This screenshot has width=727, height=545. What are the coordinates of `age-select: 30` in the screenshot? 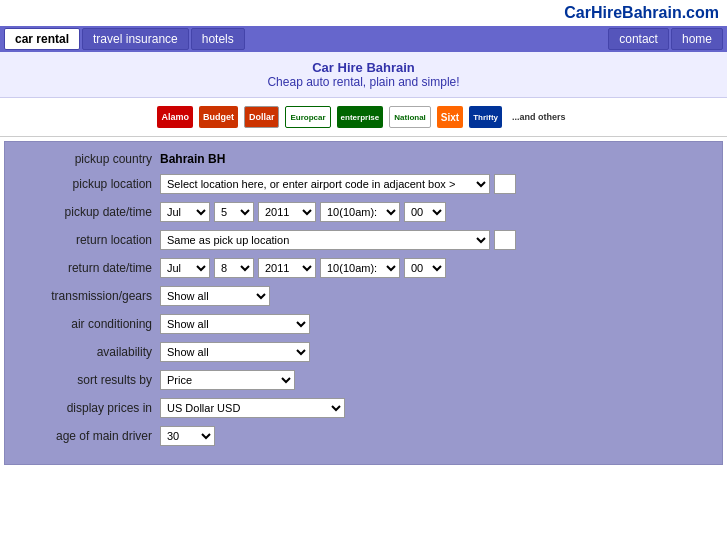 It's located at (188, 436).